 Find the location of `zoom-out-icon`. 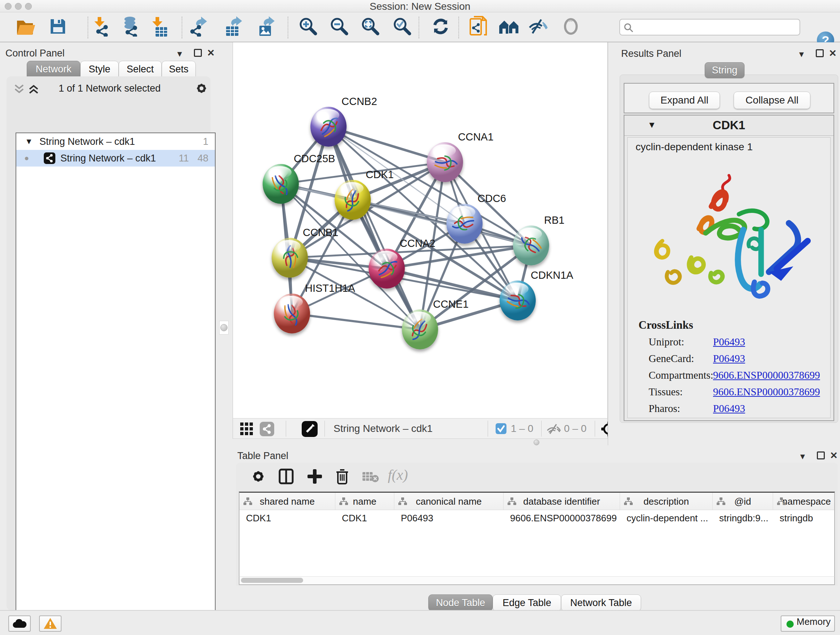

zoom-out-icon is located at coordinates (339, 27).